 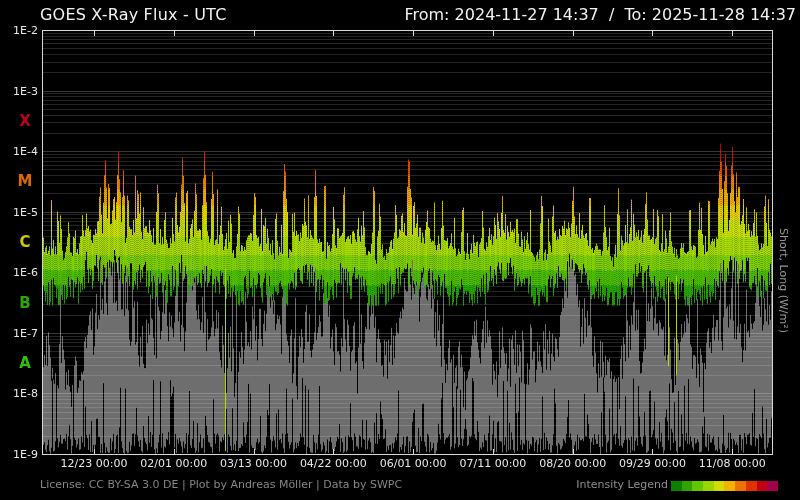 What do you see at coordinates (26, 332) in the screenshot?
I see `y-tick-label: 1E-7` at bounding box center [26, 332].